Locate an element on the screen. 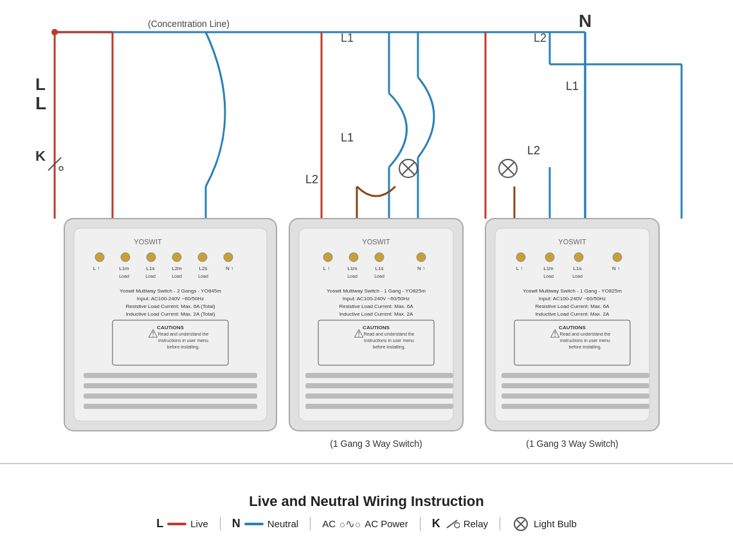 This screenshot has width=733, height=560. svg-text:Yoswit Multiway Switch - 2 Gan: Yoswit Multiway Switch - 2 Gangs - YO845… is located at coordinates (170, 291).